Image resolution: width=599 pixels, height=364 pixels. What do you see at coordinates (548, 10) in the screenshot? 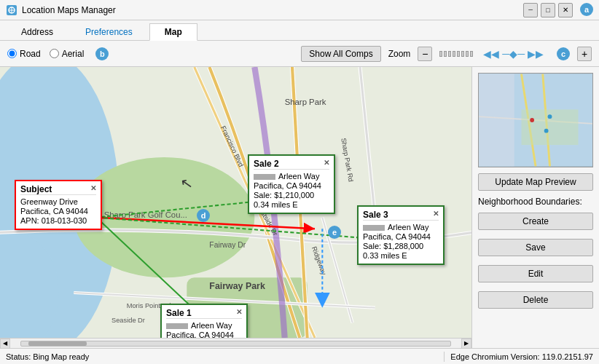
I see `restore-button: □` at bounding box center [548, 10].